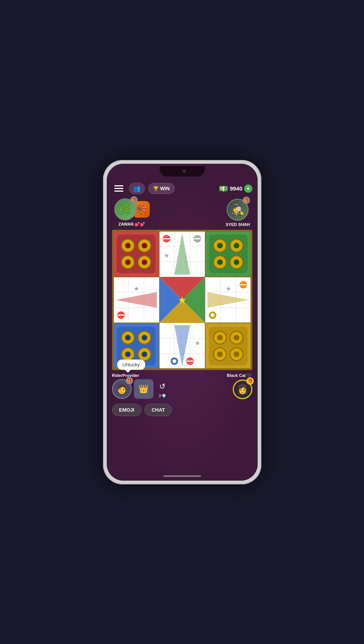  I want to click on trophy-icon: 🏆, so click(156, 189).